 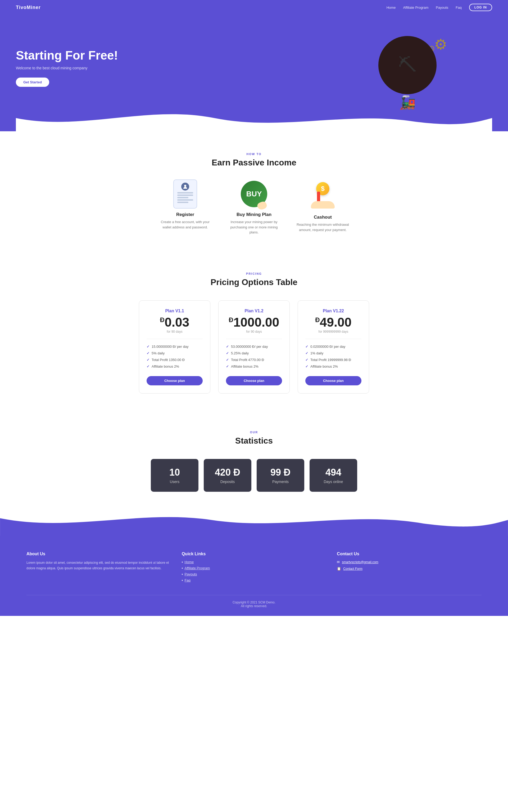 I want to click on login-button: LOG IN, so click(x=480, y=7).